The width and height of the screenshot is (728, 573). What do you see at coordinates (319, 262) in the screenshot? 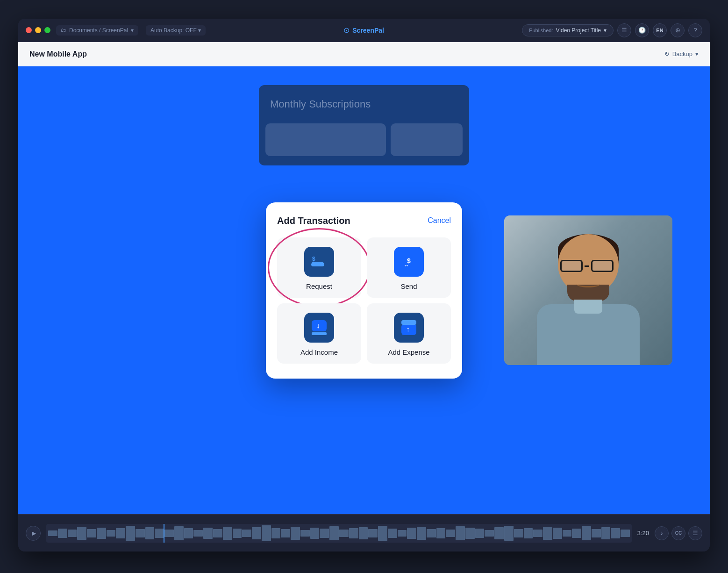
I see `request-icon-wrap: $` at bounding box center [319, 262].